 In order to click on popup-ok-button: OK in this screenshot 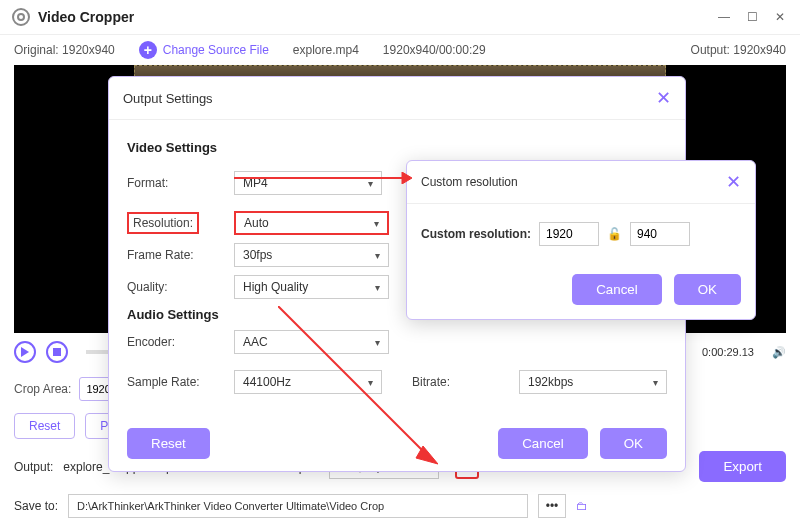, I will do `click(708, 290)`.